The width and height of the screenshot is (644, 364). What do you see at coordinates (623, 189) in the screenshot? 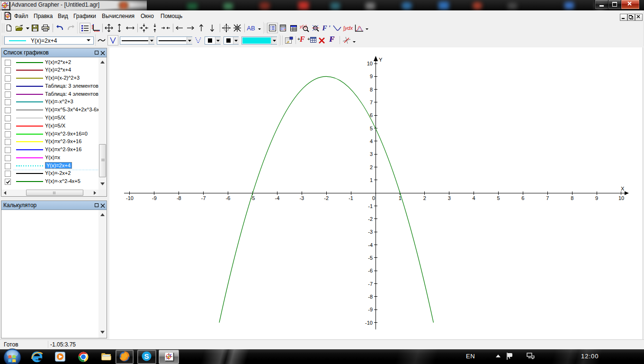
I see `svg-text: X` at bounding box center [623, 189].